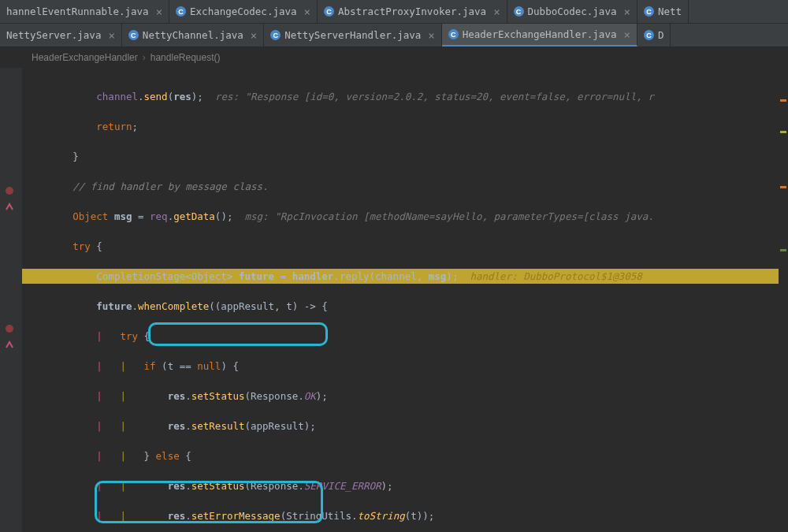 The width and height of the screenshot is (788, 532). I want to click on error-stripe, so click(783, 299).